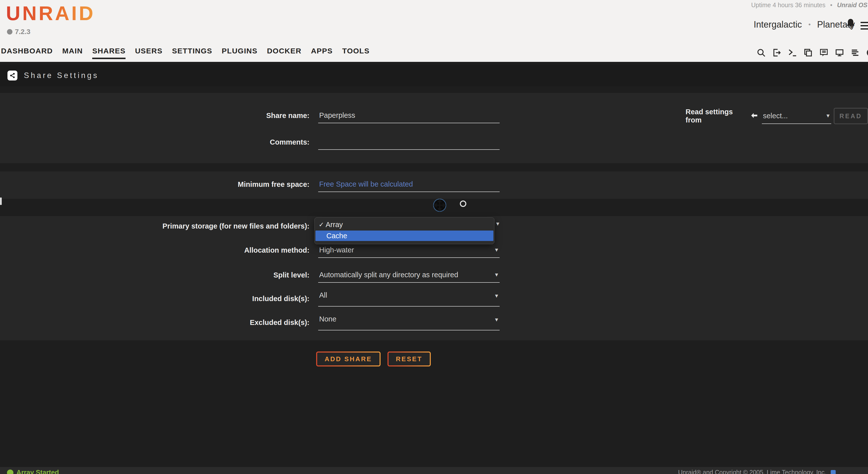  I want to click on dropdown-option-array: ✓ Array, so click(404, 225).